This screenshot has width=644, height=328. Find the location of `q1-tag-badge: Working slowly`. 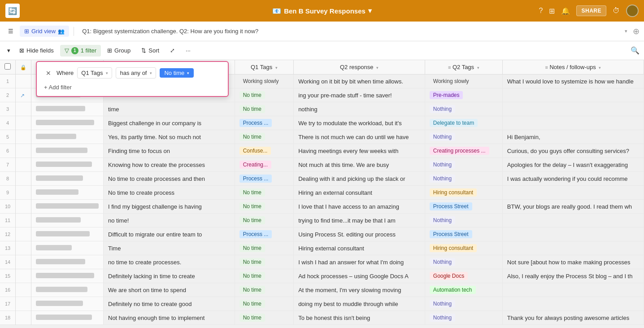

q1-tag-badge: Working slowly is located at coordinates (261, 81).